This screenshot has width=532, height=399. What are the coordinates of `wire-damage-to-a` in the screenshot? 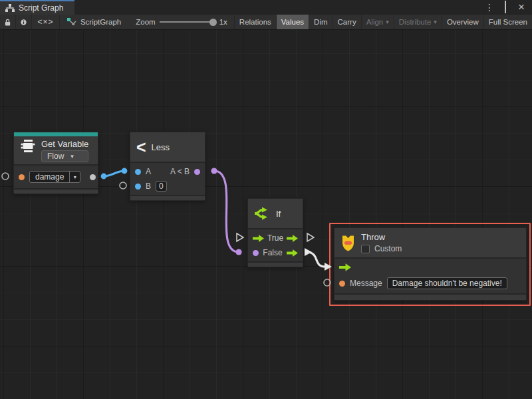 It's located at (114, 174).